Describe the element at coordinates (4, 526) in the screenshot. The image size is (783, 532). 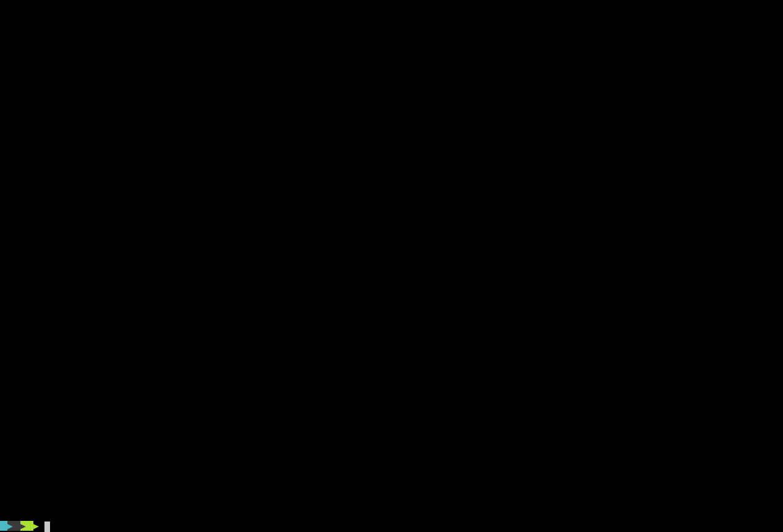
I see `prompt-user` at that location.